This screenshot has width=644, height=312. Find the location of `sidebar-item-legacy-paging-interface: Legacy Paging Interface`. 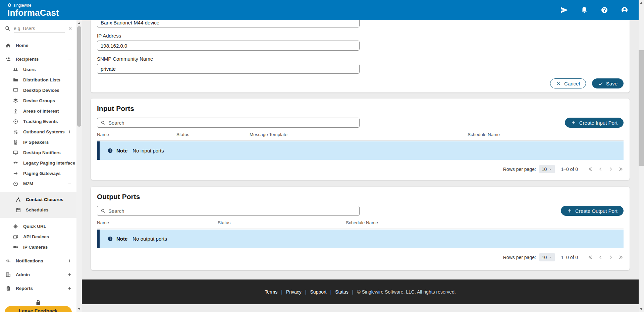

sidebar-item-legacy-paging-interface: Legacy Paging Interface is located at coordinates (38, 163).